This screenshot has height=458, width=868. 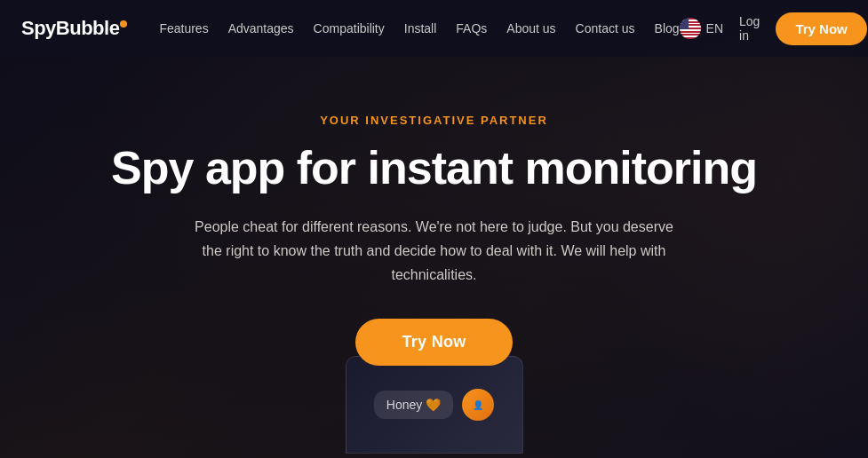 I want to click on nav-link-compatibility: Compatibility, so click(x=349, y=28).